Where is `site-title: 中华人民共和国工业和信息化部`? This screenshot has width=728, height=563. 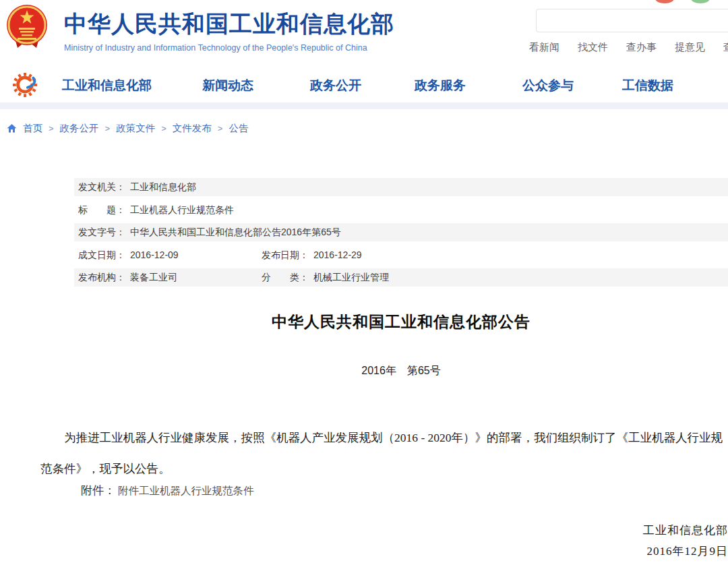
site-title: 中华人民共和国工业和信息化部 is located at coordinates (229, 24).